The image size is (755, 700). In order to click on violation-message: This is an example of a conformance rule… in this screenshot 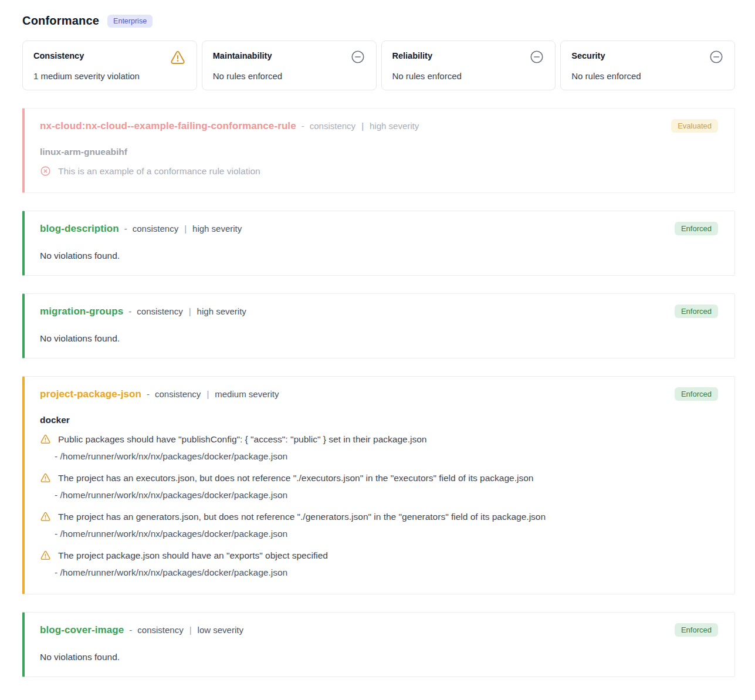, I will do `click(160, 171)`.